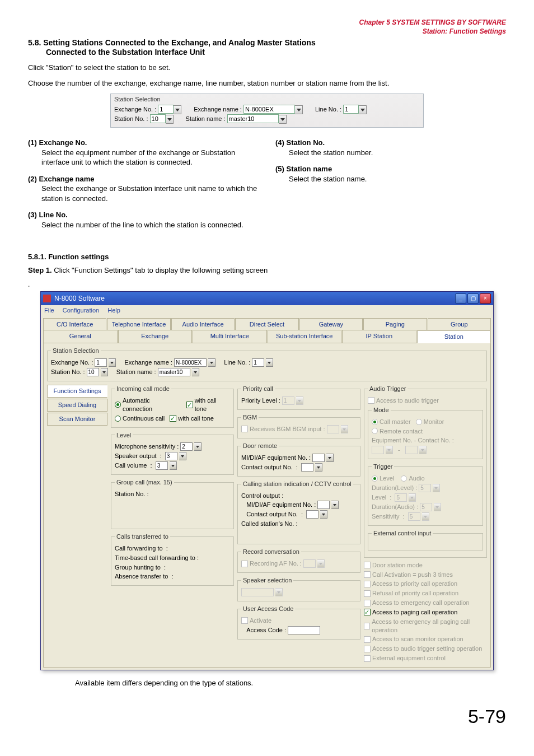  I want to click on radio-auto-conn, so click(118, 404).